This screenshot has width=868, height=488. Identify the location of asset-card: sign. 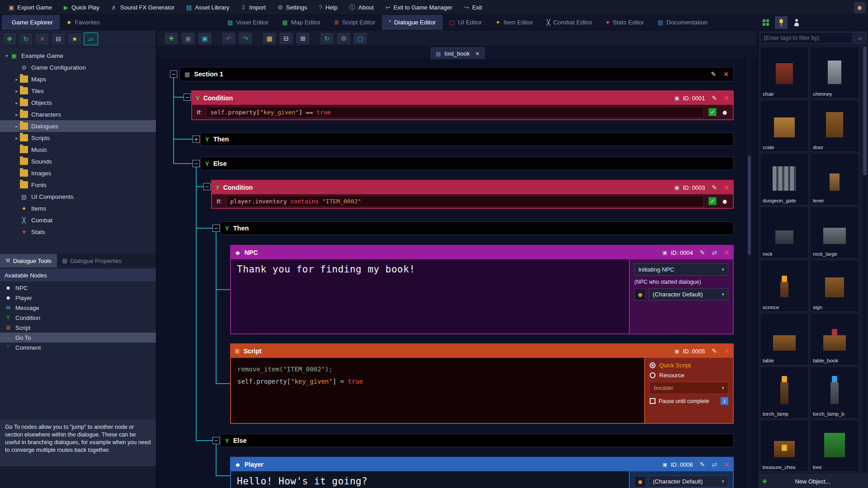
(835, 286).